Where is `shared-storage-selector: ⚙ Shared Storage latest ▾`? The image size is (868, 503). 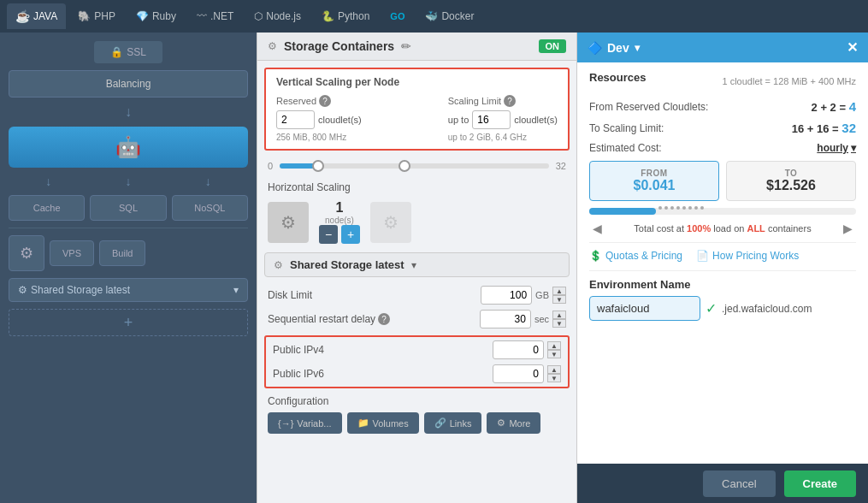
shared-storage-selector: ⚙ Shared Storage latest ▾ is located at coordinates (128, 290).